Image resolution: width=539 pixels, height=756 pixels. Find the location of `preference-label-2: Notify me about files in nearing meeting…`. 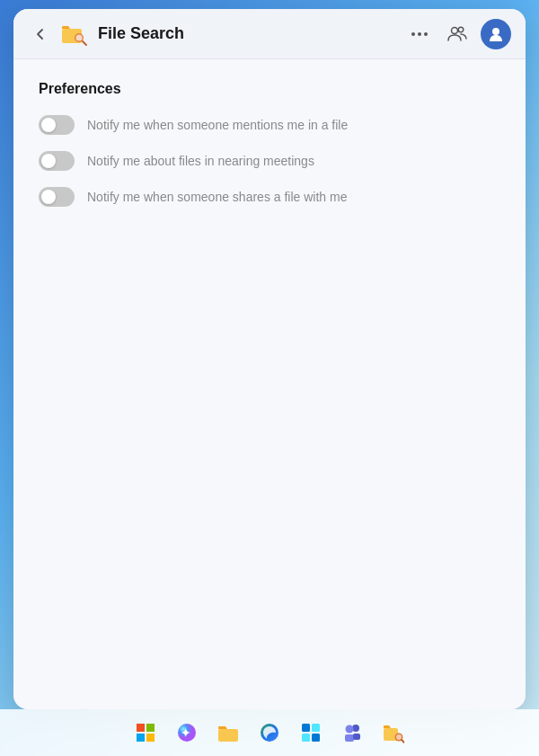

preference-label-2: Notify me about files in nearing meeting… is located at coordinates (201, 161).